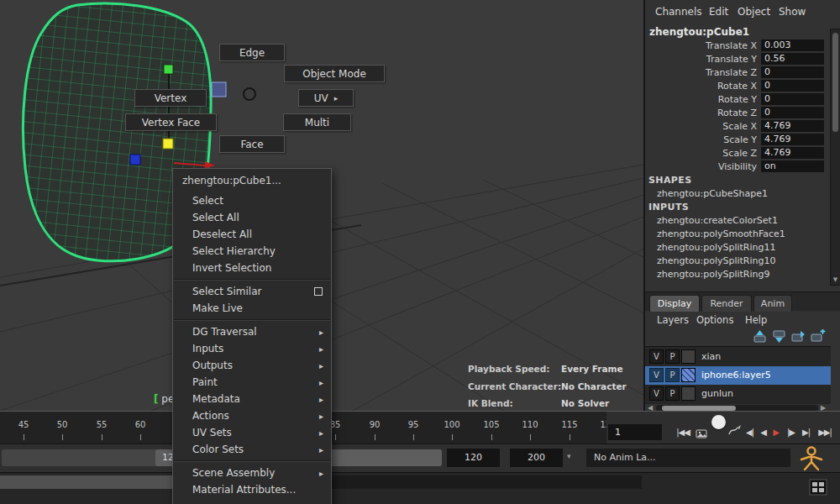  Describe the element at coordinates (252, 144) in the screenshot. I see `marking-menu-face-button: Face` at that location.